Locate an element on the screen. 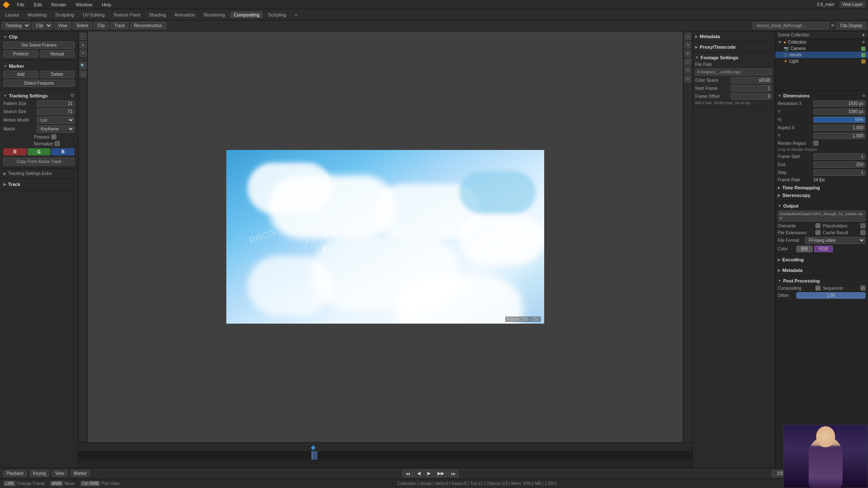 The image size is (868, 488). clip-section-header: ▼ Clip is located at coordinates (39, 37).